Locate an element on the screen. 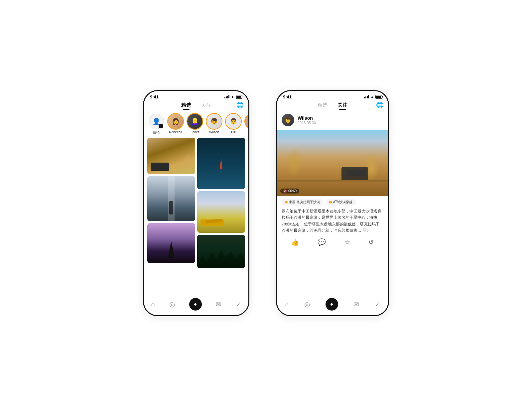 This screenshot has height=406, width=532. post-author-avatar: 👦 is located at coordinates (288, 120).